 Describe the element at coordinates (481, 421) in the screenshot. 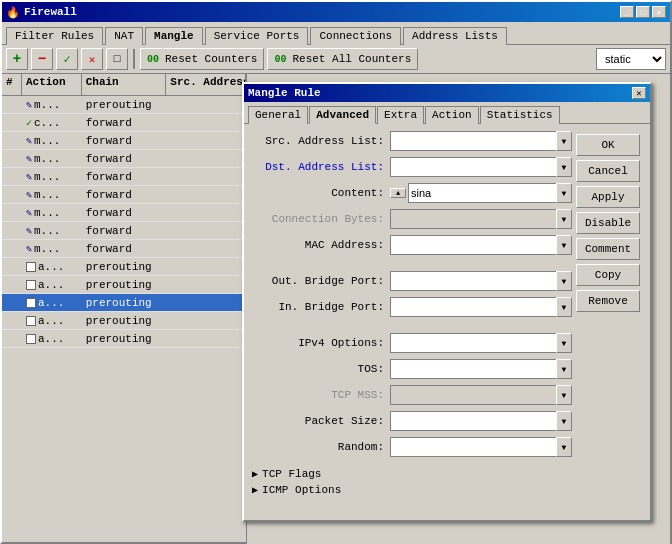

I see `packet-size-input: ▼` at that location.